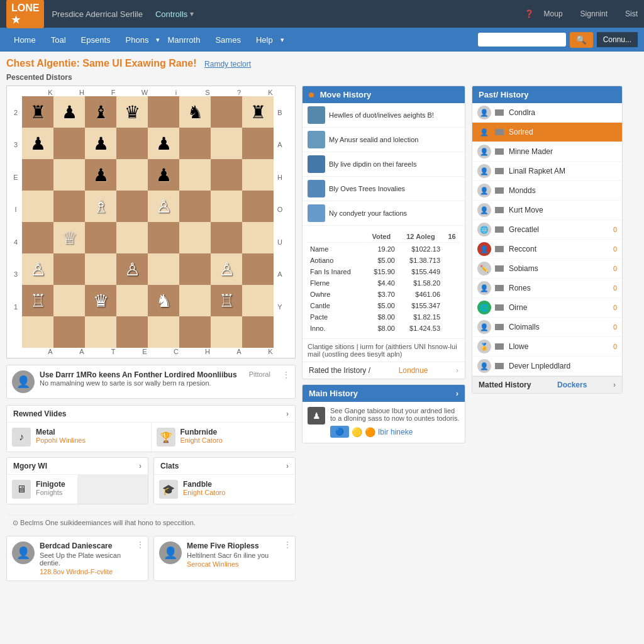 The image size is (644, 644). Describe the element at coordinates (287, 414) in the screenshot. I see `rewired-arrow: ›` at that location.